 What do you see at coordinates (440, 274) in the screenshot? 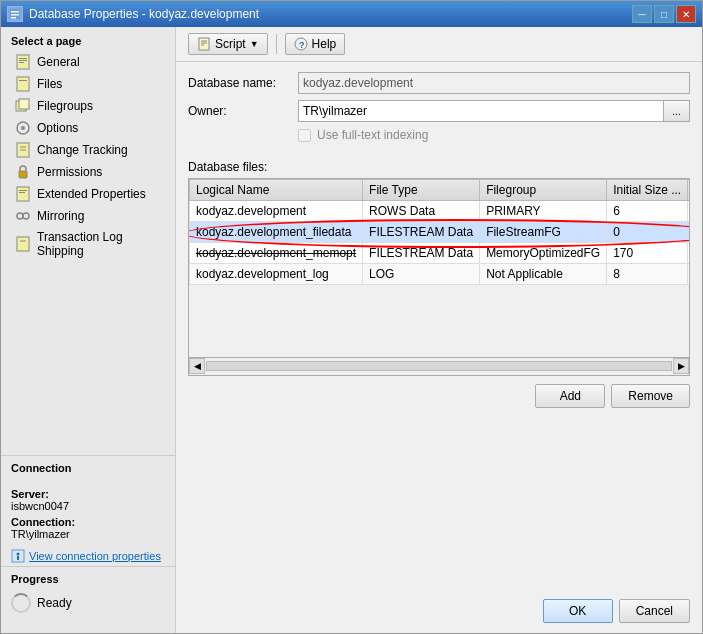
I see `table-row: kodyaz.development_log LOG Not Applicabl…` at bounding box center [440, 274].